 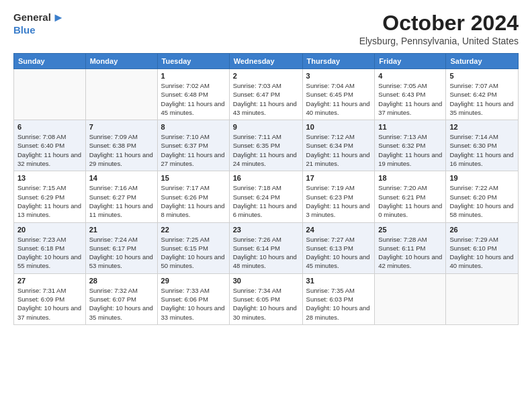 What do you see at coordinates (482, 76) in the screenshot?
I see `day-number: 5` at bounding box center [482, 76].